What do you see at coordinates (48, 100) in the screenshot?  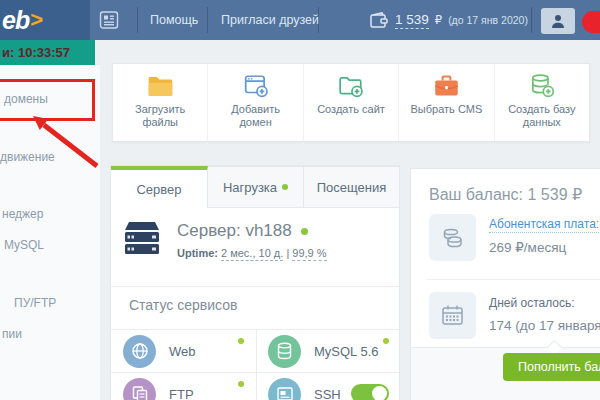 I see `annotation-highlight-box` at bounding box center [48, 100].